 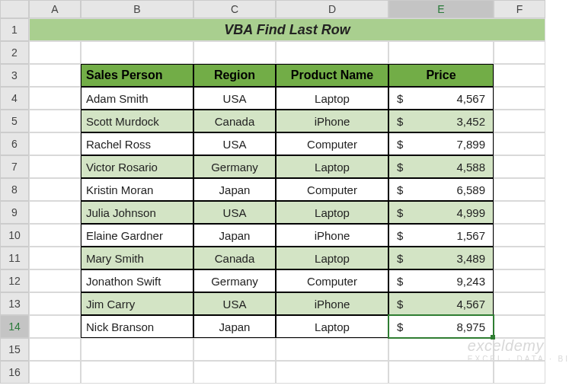 What do you see at coordinates (441, 121) in the screenshot?
I see `cell-price-5: $3,452` at bounding box center [441, 121].